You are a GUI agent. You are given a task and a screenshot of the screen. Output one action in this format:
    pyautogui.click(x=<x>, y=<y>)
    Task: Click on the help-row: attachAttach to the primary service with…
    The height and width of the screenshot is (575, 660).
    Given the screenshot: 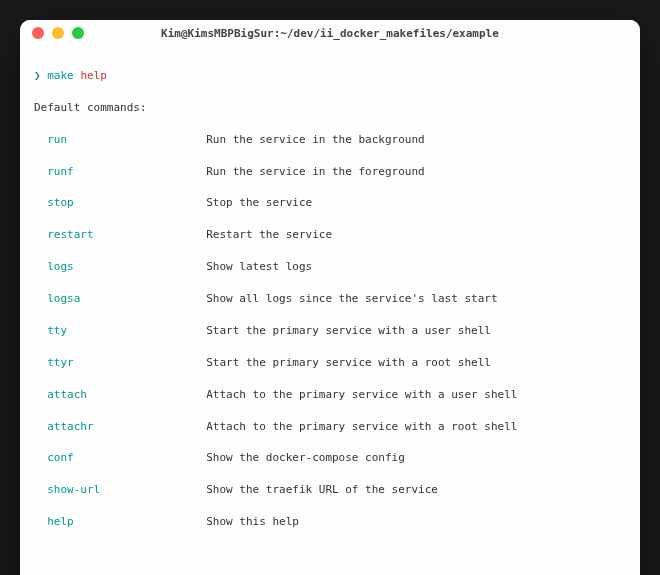 What is the action you would take?
    pyautogui.click(x=330, y=395)
    